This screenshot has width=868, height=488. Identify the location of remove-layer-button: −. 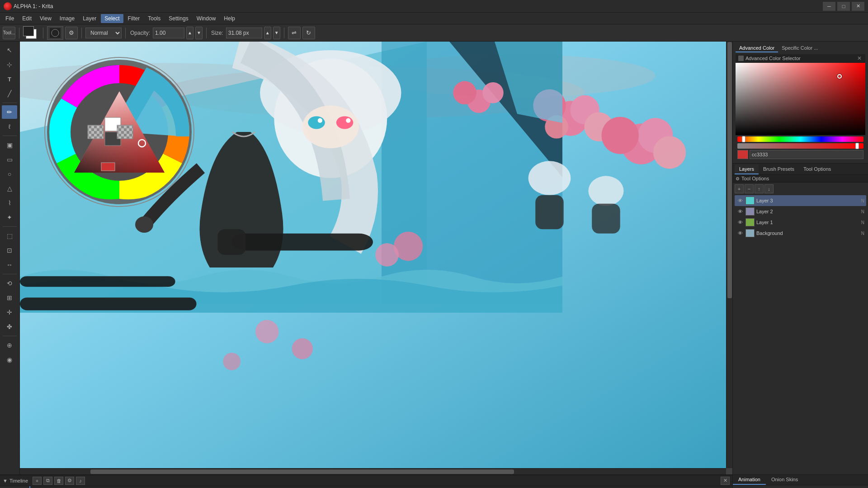
(749, 189).